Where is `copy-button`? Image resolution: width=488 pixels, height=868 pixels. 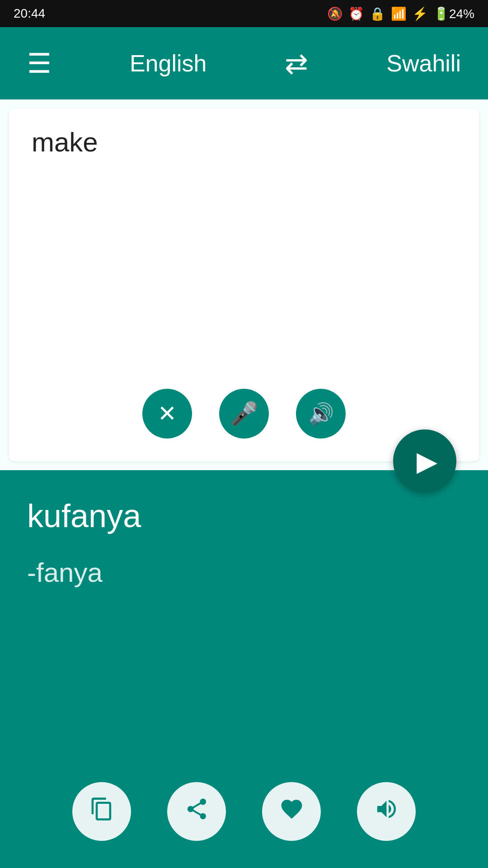
copy-button is located at coordinates (102, 811).